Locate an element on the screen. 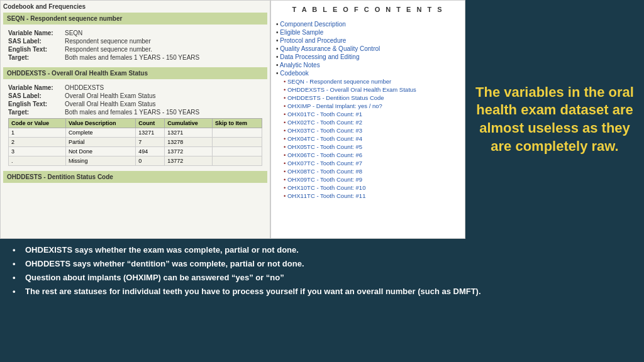 Image resolution: width=644 pixels, height=362 pixels. var-label-target: Target: is located at coordinates (36, 58).